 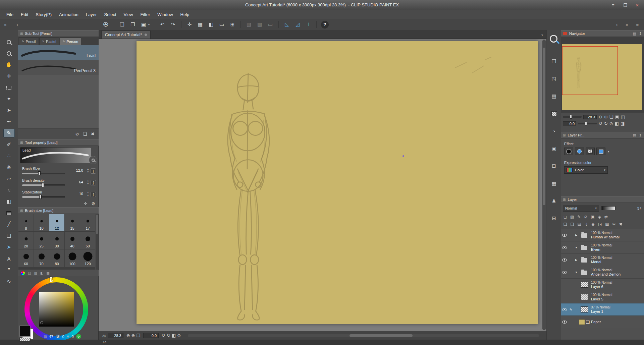 What do you see at coordinates (58, 52) in the screenshot?
I see `subtool-item: Lead` at bounding box center [58, 52].